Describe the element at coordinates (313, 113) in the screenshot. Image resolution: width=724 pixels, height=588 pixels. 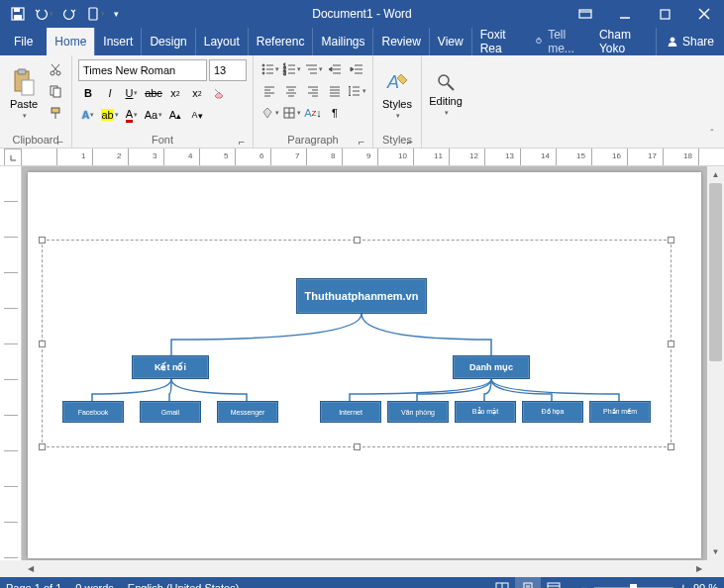
I see `sort-icon: AZ↓` at that location.